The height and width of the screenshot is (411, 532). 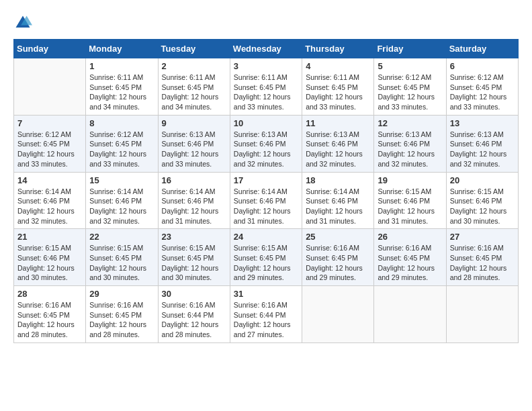 What do you see at coordinates (339, 87) in the screenshot?
I see `calendar-cell: 4Sunrise: 6:11 AM Sunset: 6:45 PM Daylig…` at bounding box center [339, 87].